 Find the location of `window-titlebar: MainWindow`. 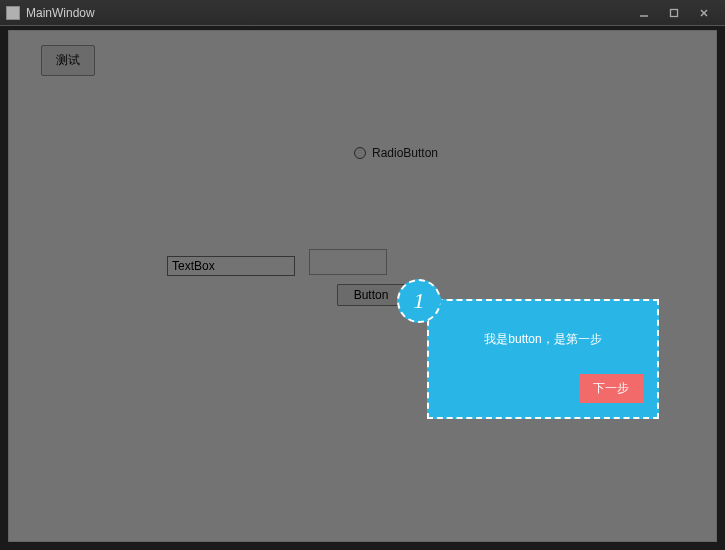

window-titlebar: MainWindow is located at coordinates (362, 13).